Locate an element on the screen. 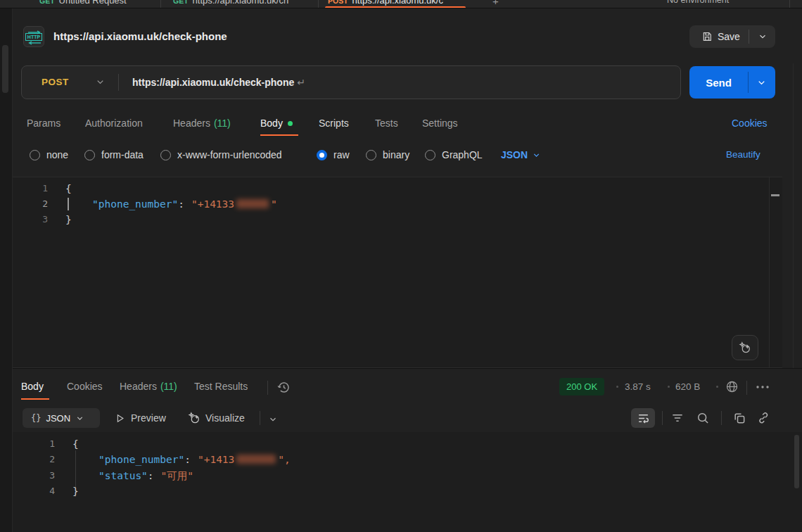 Image resolution: width=802 pixels, height=532 pixels. copy-icon is located at coordinates (739, 418).